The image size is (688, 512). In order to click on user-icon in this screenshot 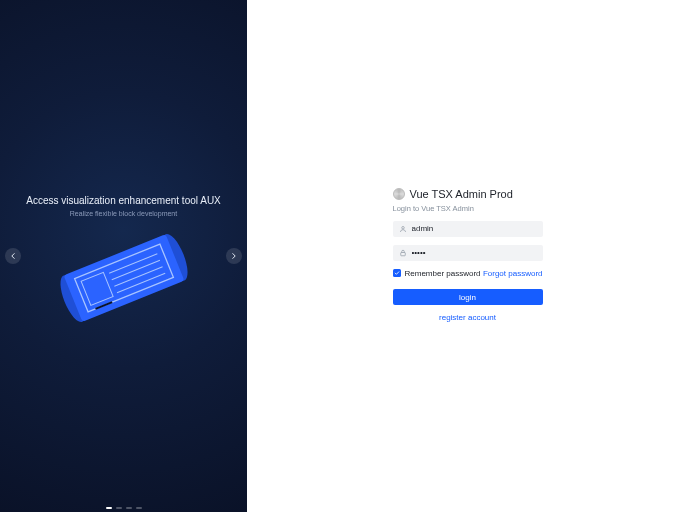, I will do `click(403, 229)`.